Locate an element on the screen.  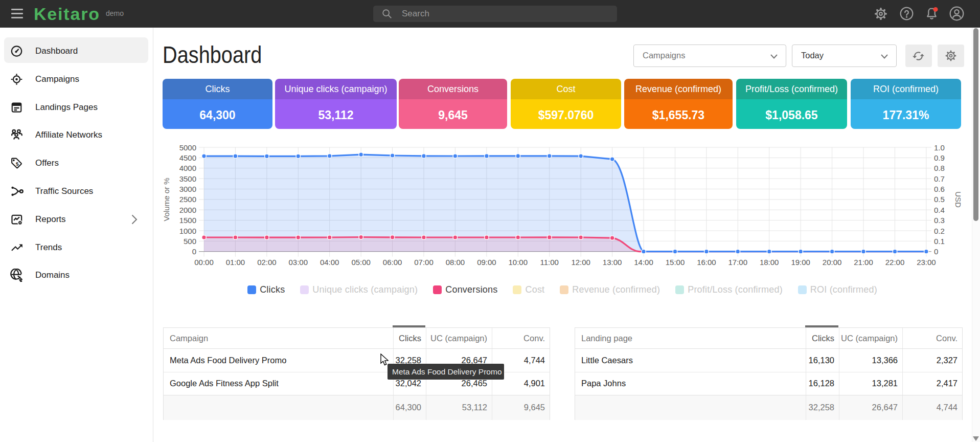
svg-text: 23:00 is located at coordinates (926, 262).